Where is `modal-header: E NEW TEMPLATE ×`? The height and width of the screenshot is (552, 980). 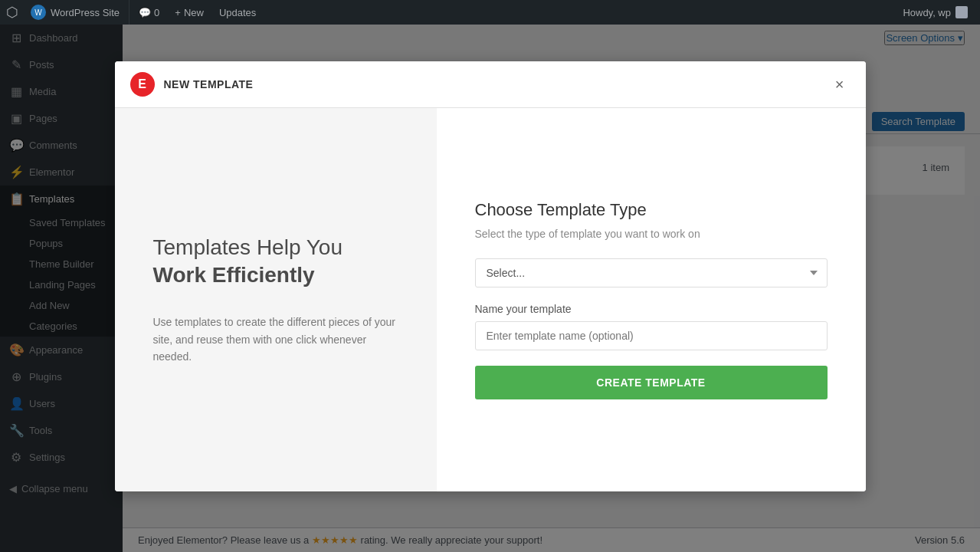 modal-header: E NEW TEMPLATE × is located at coordinates (490, 84).